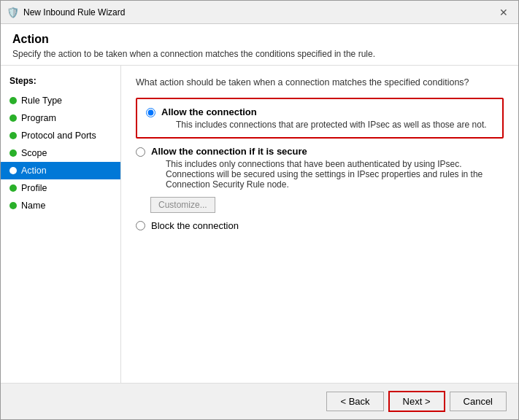  Describe the element at coordinates (478, 401) in the screenshot. I see `cancel-button: Cancel` at that location.